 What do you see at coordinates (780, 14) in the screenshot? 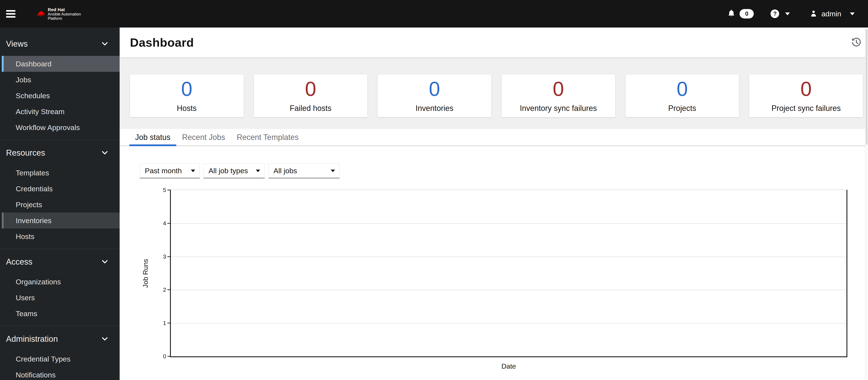
I see `help-menu-toggle: ?` at bounding box center [780, 14].